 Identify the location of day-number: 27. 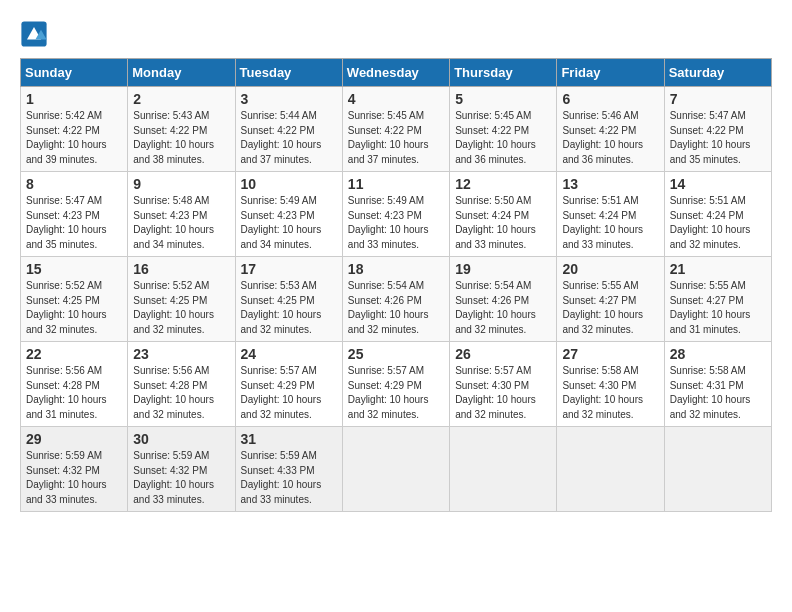
(610, 354).